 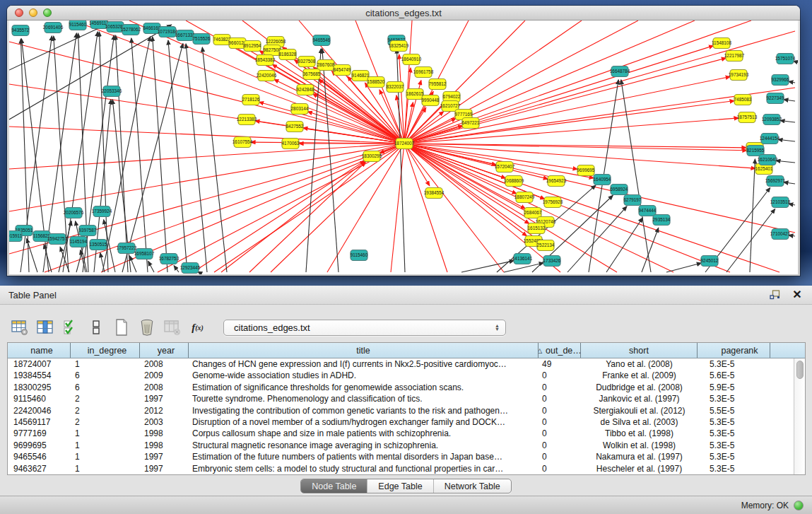 What do you see at coordinates (620, 72) in the screenshot?
I see `network-node: 16648784` at bounding box center [620, 72].